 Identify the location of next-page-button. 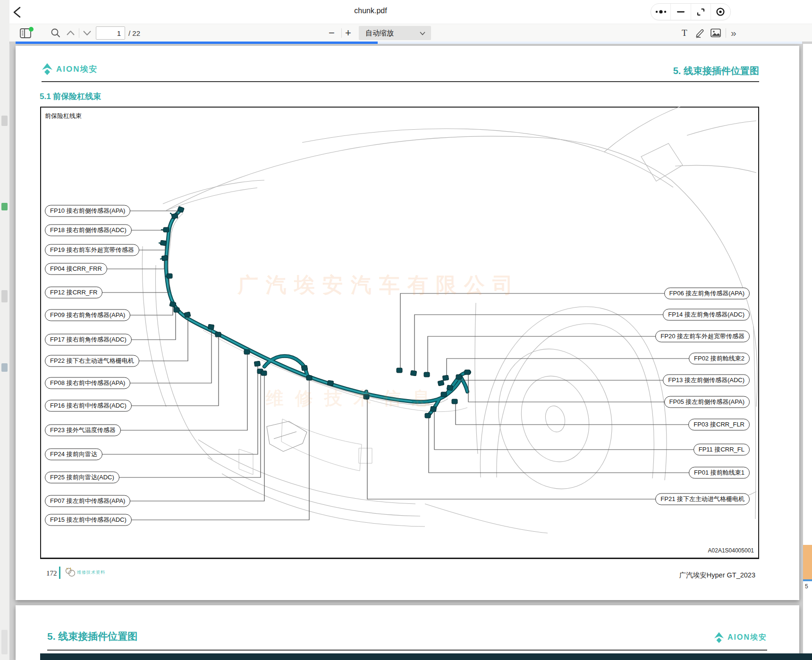
(87, 33).